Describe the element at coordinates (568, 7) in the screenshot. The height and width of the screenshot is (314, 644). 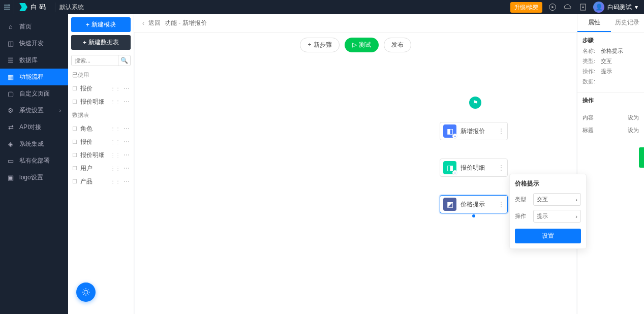
I see `cloud-icon` at that location.